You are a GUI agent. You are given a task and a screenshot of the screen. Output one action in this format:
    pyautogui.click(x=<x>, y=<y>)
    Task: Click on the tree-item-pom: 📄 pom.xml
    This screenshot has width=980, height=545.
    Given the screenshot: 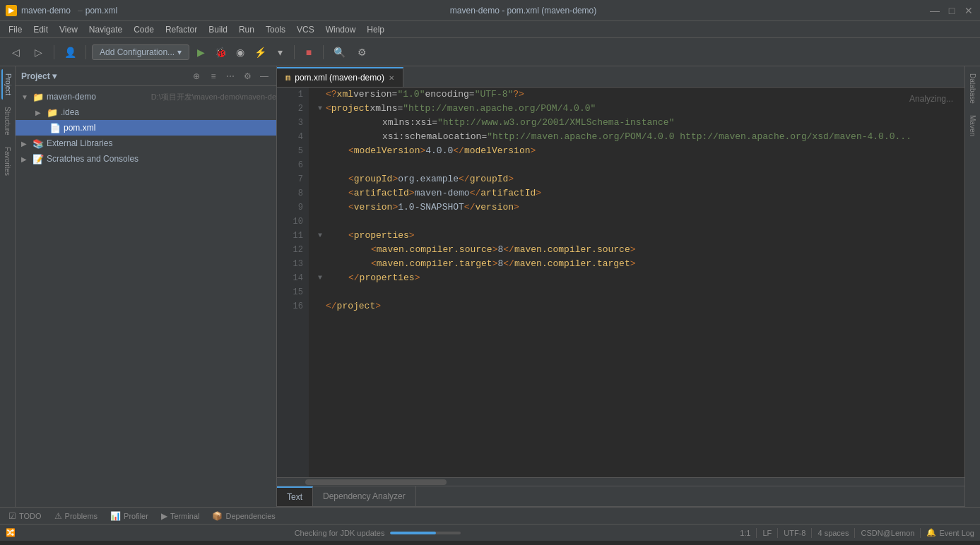 What is the action you would take?
    pyautogui.click(x=146, y=128)
    